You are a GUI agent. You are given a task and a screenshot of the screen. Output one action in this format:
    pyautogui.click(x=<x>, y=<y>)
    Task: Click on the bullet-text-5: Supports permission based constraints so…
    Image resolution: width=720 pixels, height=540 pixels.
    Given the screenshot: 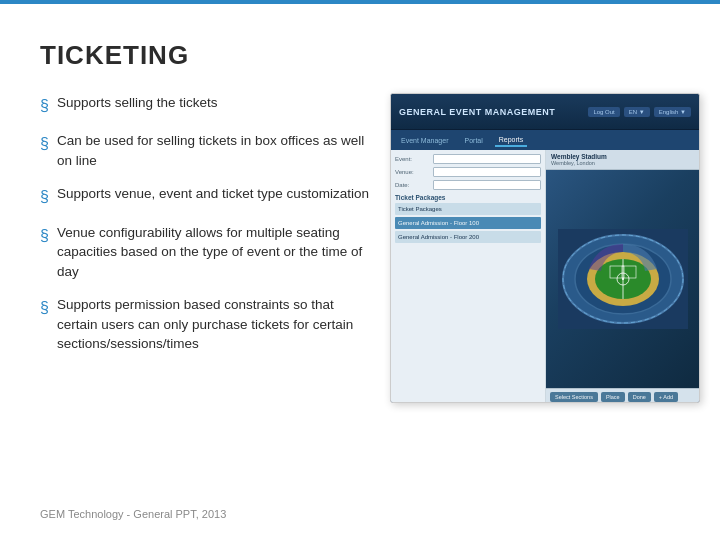 What is the action you would take?
    pyautogui.click(x=214, y=324)
    